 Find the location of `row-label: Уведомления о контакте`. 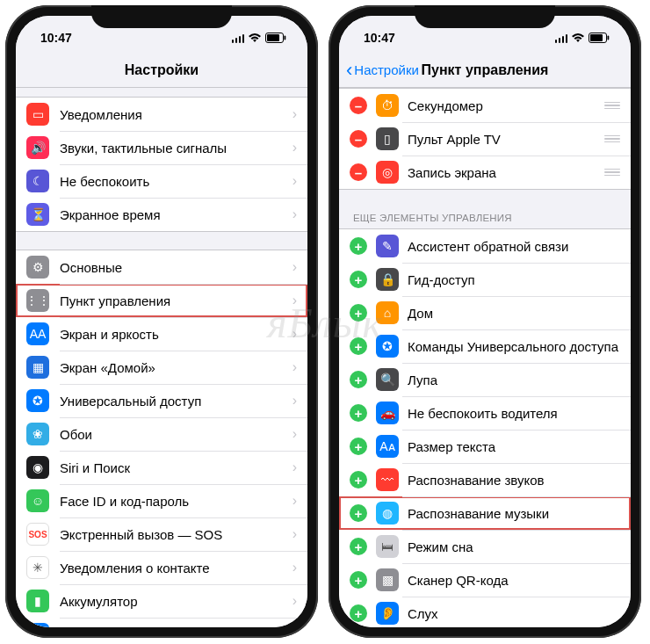

row-label: Уведомления о контакте is located at coordinates (176, 568).